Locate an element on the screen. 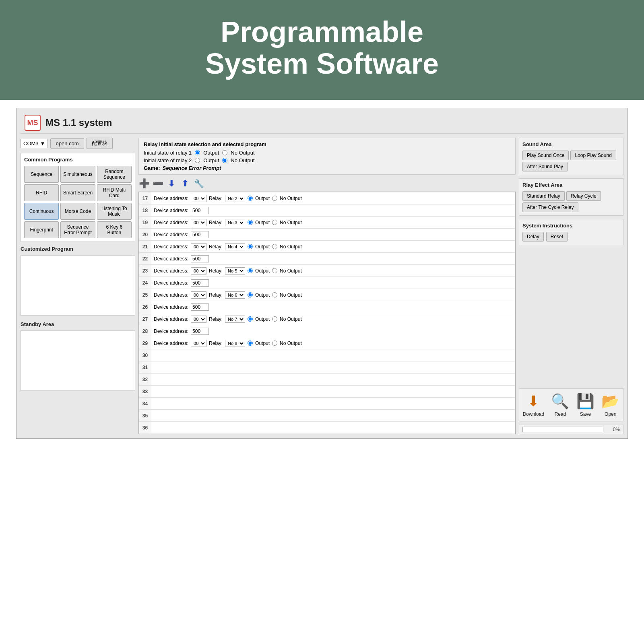 The image size is (644, 644). relay1-nooutput-label: No Output is located at coordinates (242, 153).